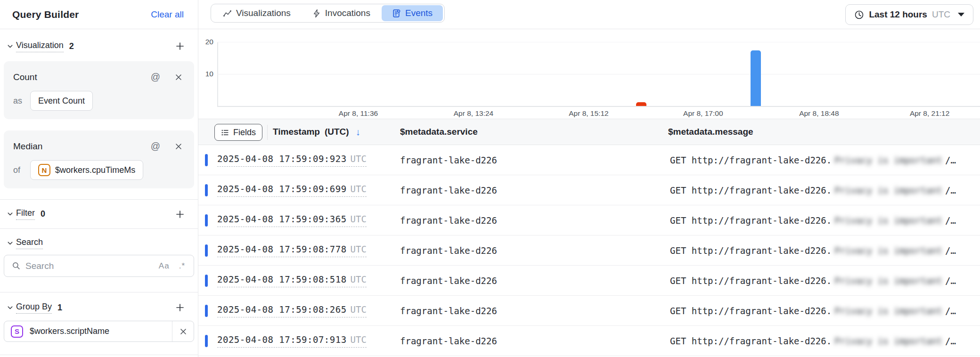  I want to click on x-axis-tick-label: Apr 8, 13:24, so click(474, 114).